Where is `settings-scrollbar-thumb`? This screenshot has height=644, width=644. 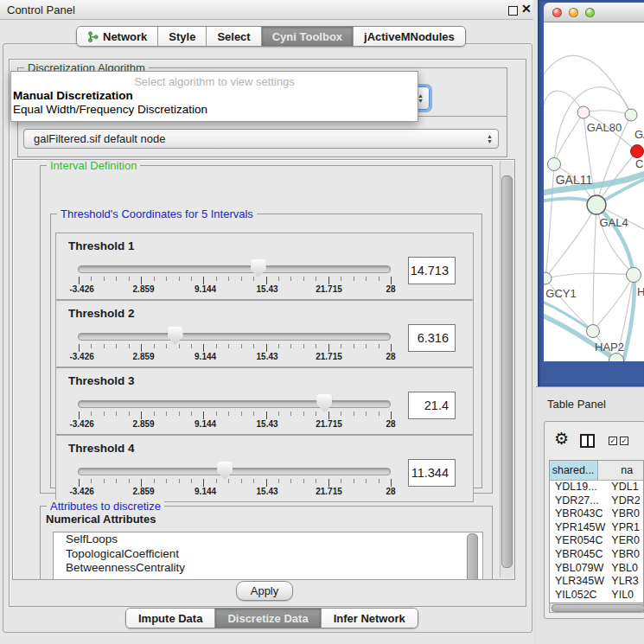 settings-scrollbar-thumb is located at coordinates (507, 372).